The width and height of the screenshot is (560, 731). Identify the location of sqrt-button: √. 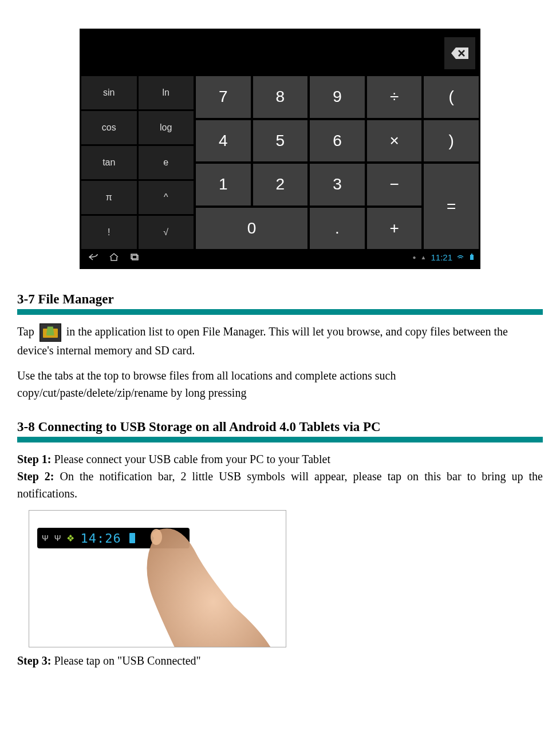
(166, 232).